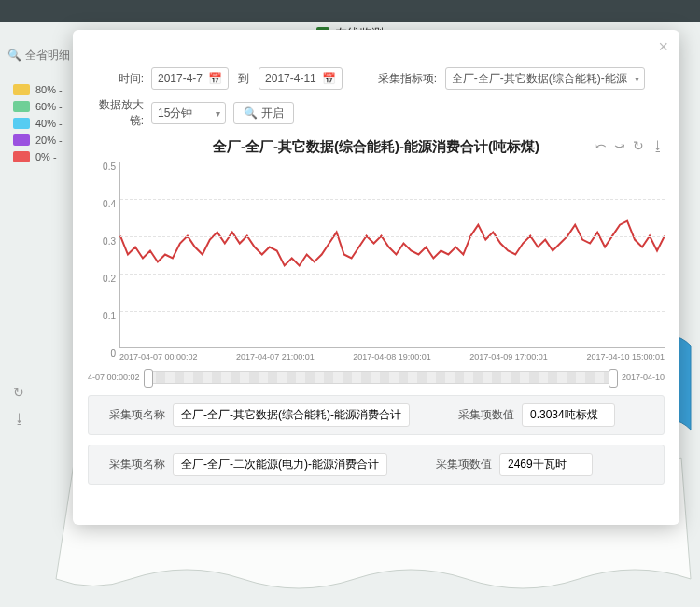  Describe the element at coordinates (109, 316) in the screenshot. I see `y-tick: 0.1` at that location.